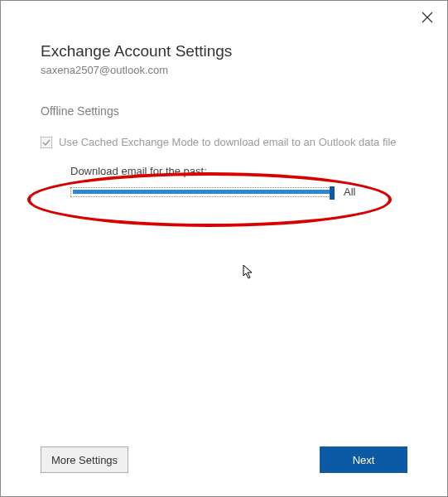  What do you see at coordinates (202, 192) in the screenshot?
I see `download-slider` at bounding box center [202, 192].